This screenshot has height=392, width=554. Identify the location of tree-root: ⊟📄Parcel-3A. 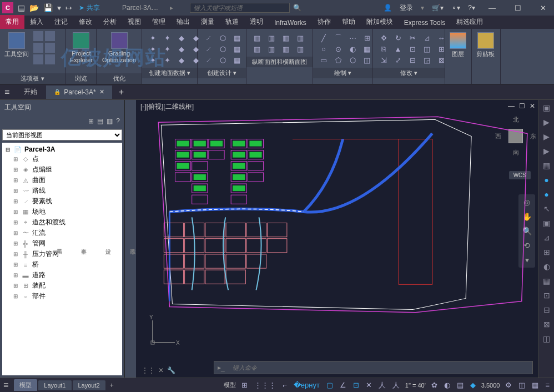
(62, 149).